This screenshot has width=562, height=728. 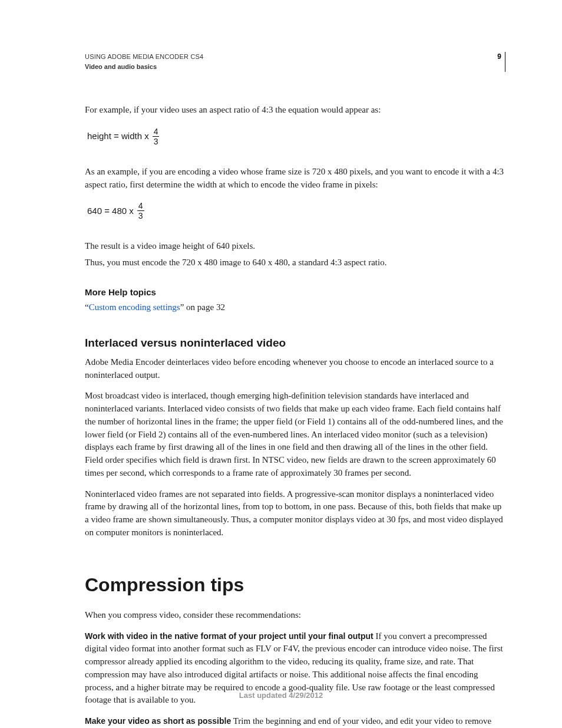 What do you see at coordinates (144, 57) in the screenshot?
I see `header-product-line: USING ADOBE MEDIA ENCODER CS4` at bounding box center [144, 57].